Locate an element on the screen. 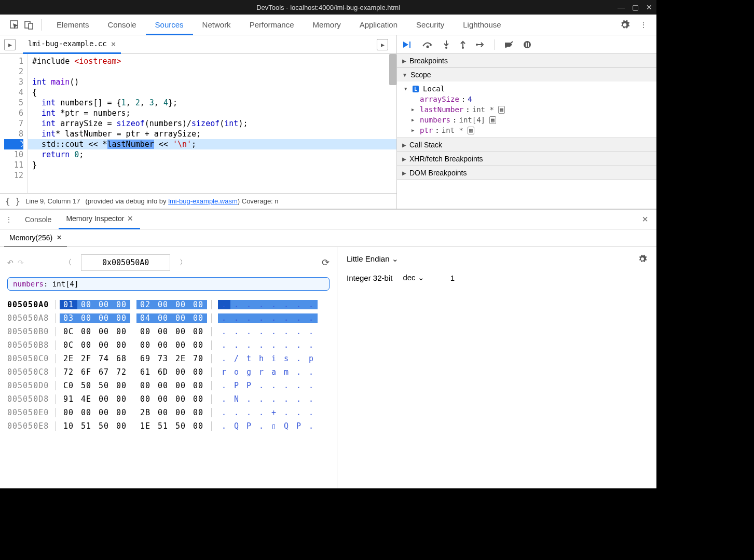 The width and height of the screenshot is (754, 560). inspect-icon is located at coordinates (15, 25).